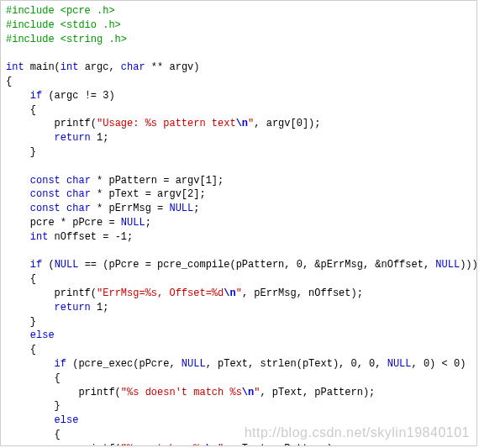  Describe the element at coordinates (160, 293) in the screenshot. I see `string-literal: "ErrMsg=%s, Offset=%d` at that location.